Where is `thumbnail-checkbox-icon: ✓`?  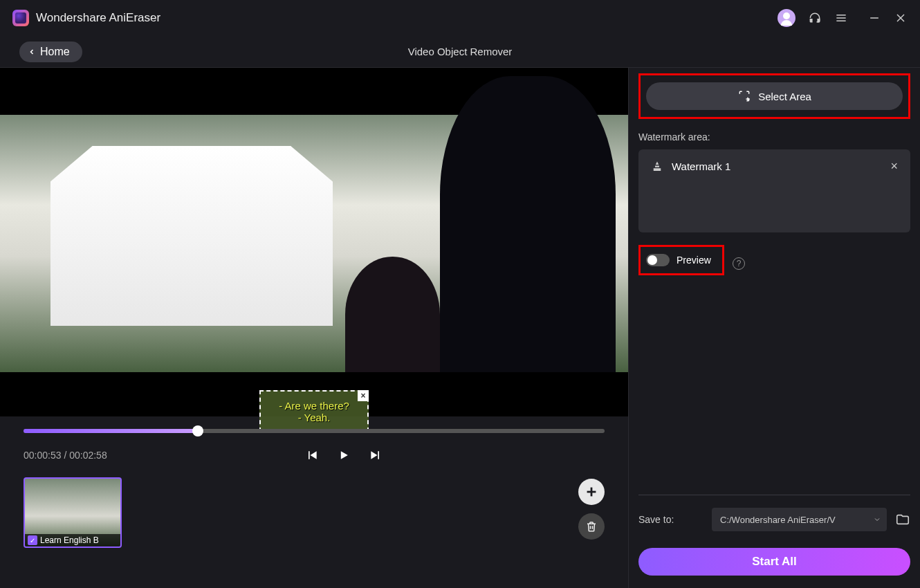
thumbnail-checkbox-icon: ✓ is located at coordinates (33, 540).